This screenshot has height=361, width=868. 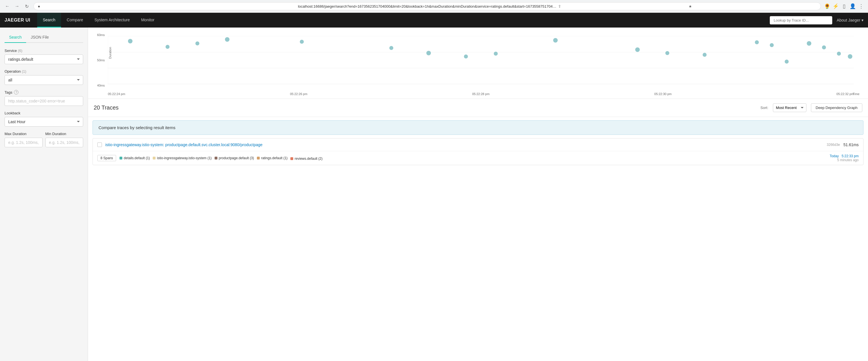 What do you see at coordinates (65, 134) in the screenshot?
I see `min-duration-label: Min Duration` at bounding box center [65, 134].